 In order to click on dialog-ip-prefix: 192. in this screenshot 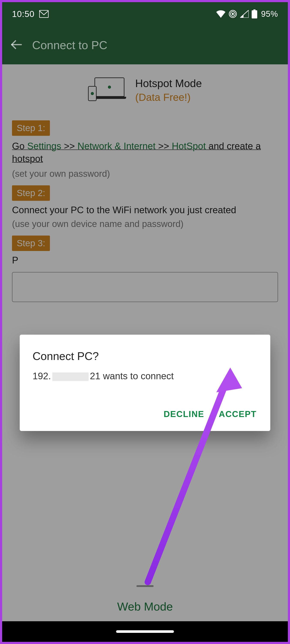, I will do `click(42, 376)`.